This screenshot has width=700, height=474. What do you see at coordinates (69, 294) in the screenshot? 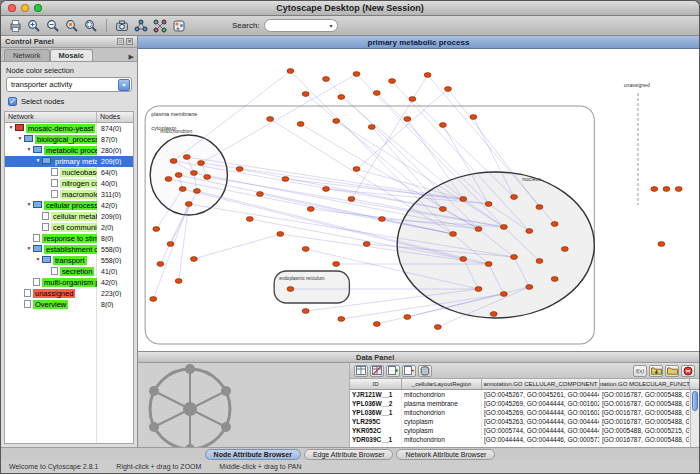
I see `tree-item: unassigned223(0)` at bounding box center [69, 294].